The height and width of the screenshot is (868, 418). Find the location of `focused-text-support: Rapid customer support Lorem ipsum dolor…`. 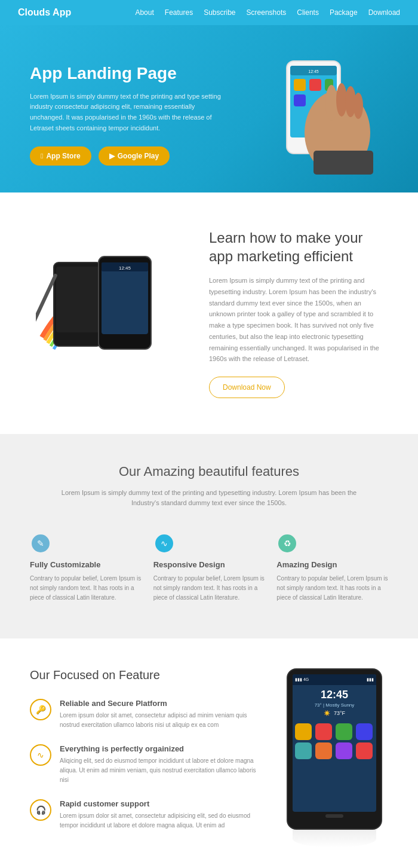

focused-text-support: Rapid customer support Lorem ipsum dolor… is located at coordinates (158, 815).